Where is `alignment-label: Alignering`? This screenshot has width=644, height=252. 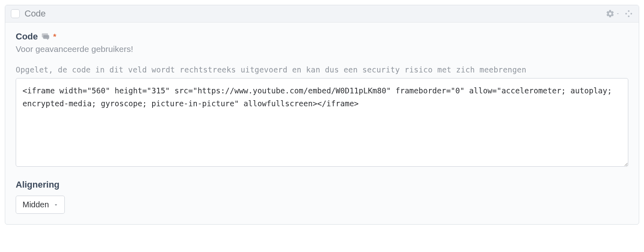
alignment-label: Alignering is located at coordinates (322, 185).